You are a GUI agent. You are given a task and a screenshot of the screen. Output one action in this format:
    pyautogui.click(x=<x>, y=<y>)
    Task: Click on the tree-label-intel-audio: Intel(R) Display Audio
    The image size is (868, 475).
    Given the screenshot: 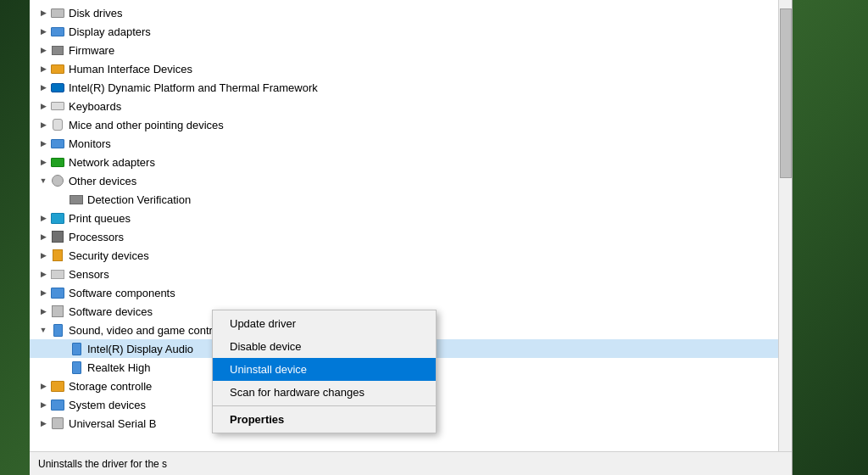 What is the action you would take?
    pyautogui.click(x=141, y=349)
    